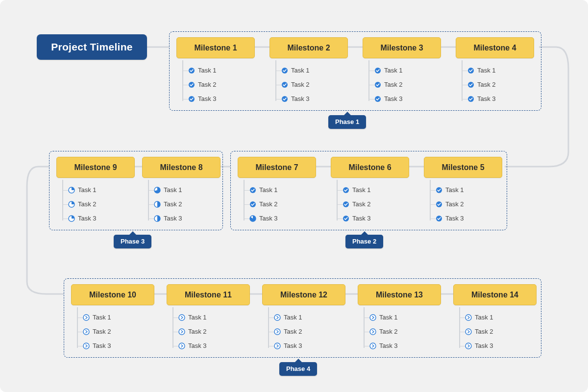  What do you see at coordinates (304, 295) in the screenshot?
I see `milestone-header: Milestone 12` at bounding box center [304, 295].